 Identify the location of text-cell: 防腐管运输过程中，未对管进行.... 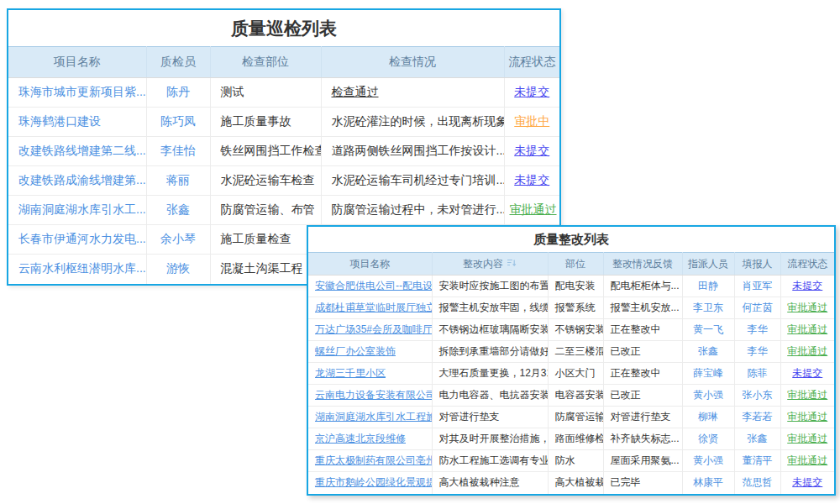
(412, 210).